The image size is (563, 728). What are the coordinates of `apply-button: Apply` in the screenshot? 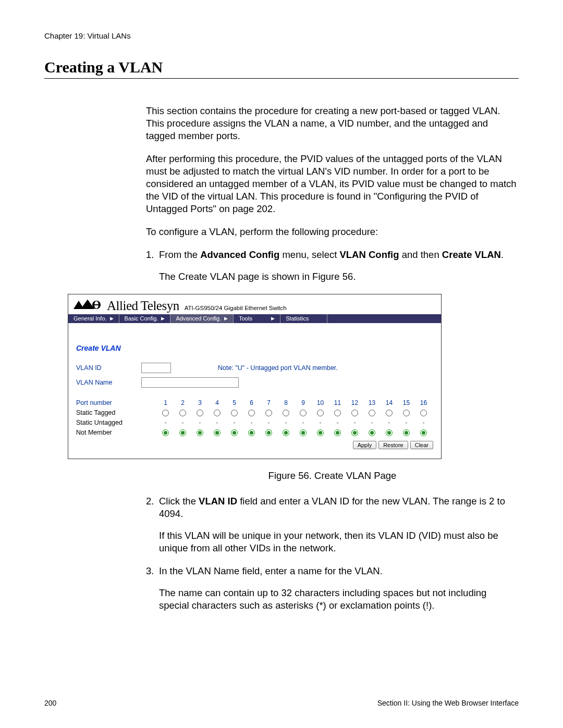 It's located at (365, 445).